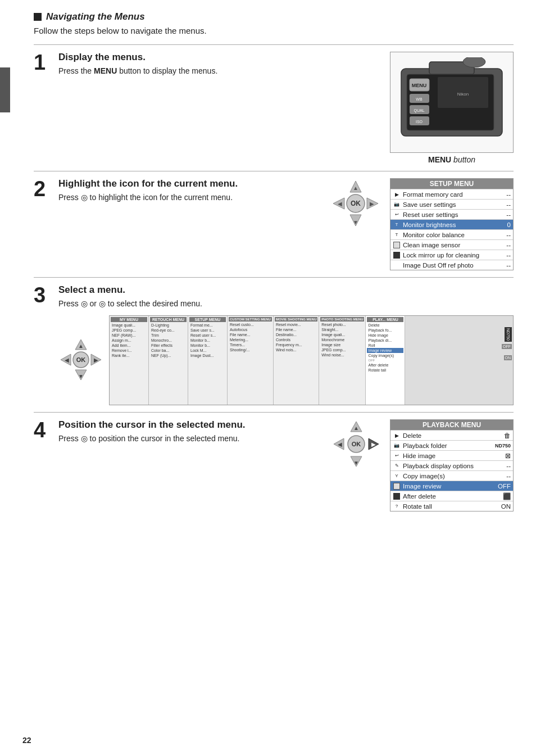 The width and height of the screenshot is (536, 756). Describe the element at coordinates (274, 17) in the screenshot. I see `section-title-block: Navigating the Menus` at that location.